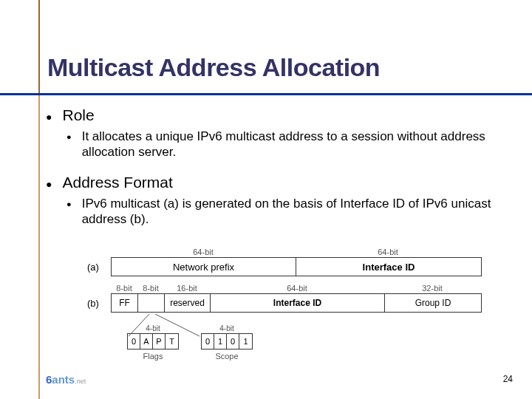 This screenshot has height=399, width=532. What do you see at coordinates (151, 303) in the screenshot?
I see `field-flags-scope-slot` at bounding box center [151, 303].